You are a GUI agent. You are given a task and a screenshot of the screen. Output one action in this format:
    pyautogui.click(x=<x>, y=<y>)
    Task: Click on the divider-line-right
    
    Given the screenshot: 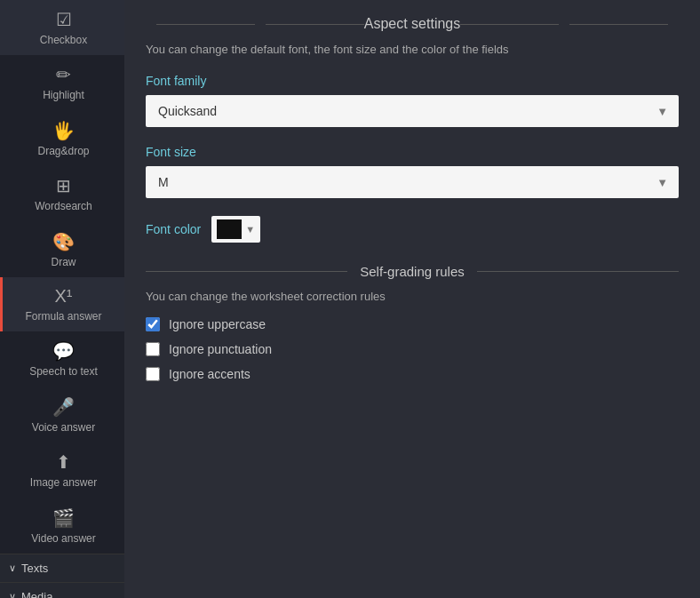 What is the action you would take?
    pyautogui.click(x=577, y=272)
    